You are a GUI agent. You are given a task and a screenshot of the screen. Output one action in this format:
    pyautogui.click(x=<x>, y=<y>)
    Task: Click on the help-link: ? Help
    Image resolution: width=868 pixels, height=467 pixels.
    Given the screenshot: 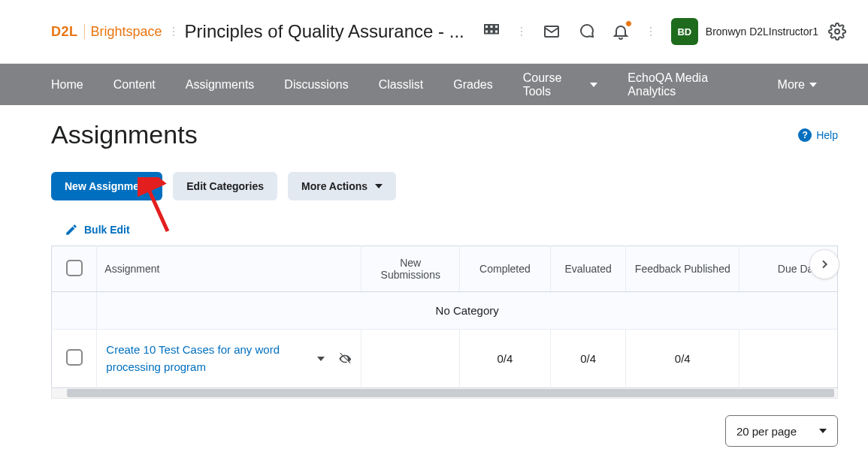 What is the action you would take?
    pyautogui.click(x=818, y=135)
    